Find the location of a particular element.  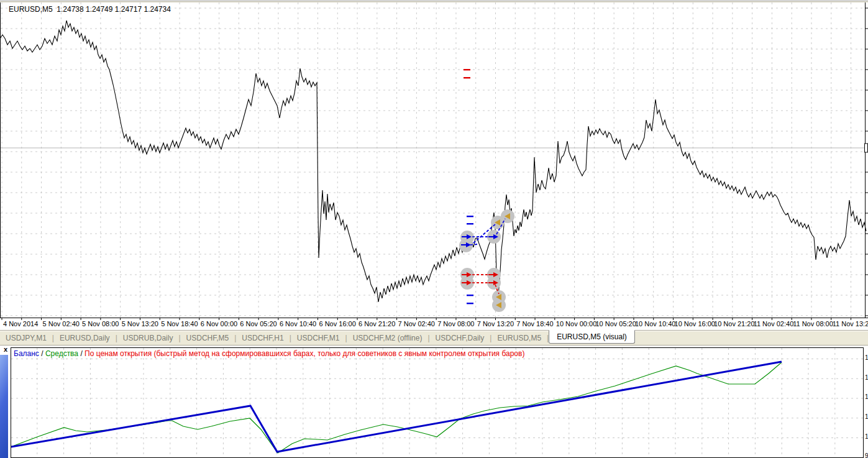

time-axis-label: 6 Nov 05:20 is located at coordinates (258, 324).